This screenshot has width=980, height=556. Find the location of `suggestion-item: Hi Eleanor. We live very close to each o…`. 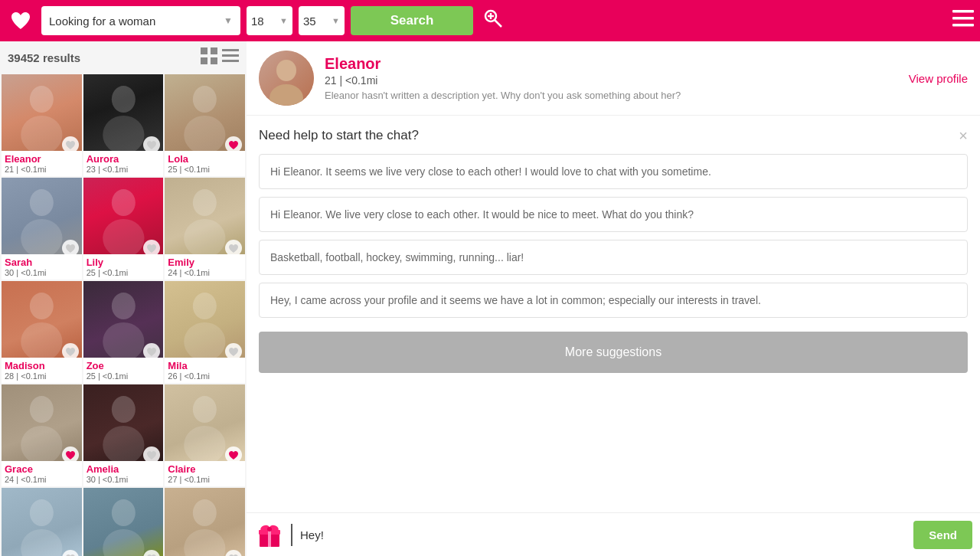

suggestion-item: Hi Eleanor. We live very close to each o… is located at coordinates (613, 214).